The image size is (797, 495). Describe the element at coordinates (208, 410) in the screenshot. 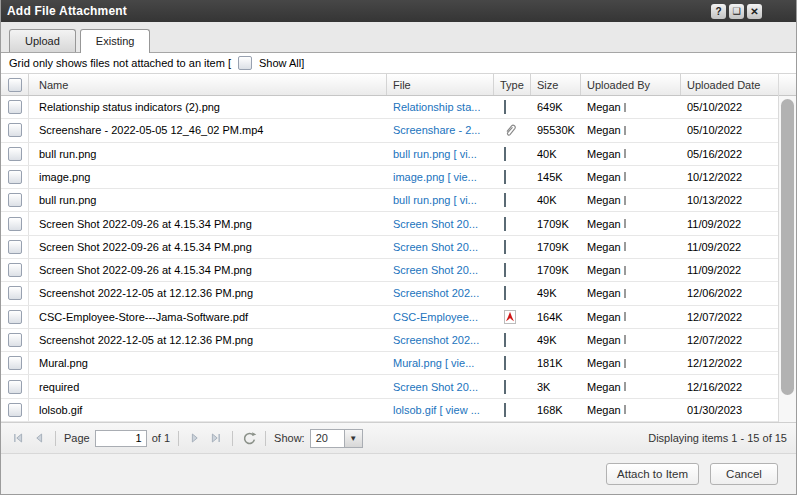

I see `file-name-cell: lolsob.gif` at that location.